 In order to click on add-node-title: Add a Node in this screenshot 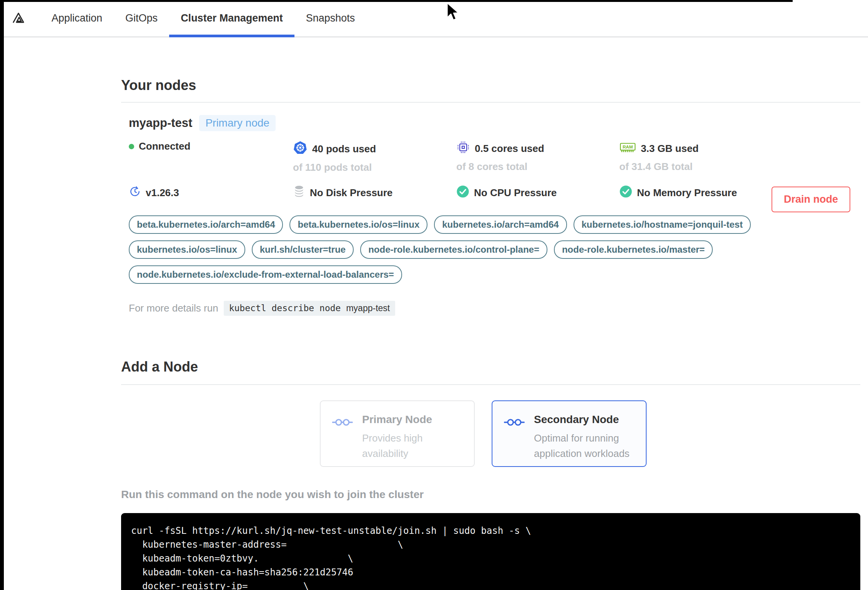, I will do `click(491, 367)`.